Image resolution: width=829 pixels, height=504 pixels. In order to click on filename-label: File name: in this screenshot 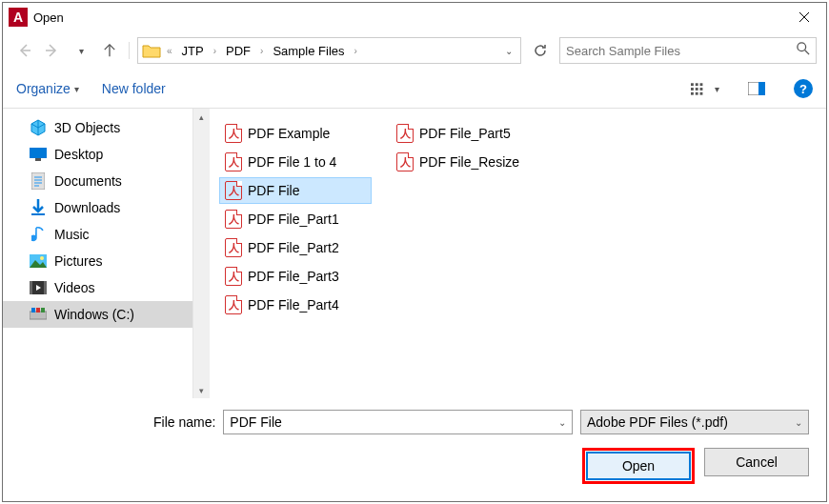, I will do `click(185, 422)`.